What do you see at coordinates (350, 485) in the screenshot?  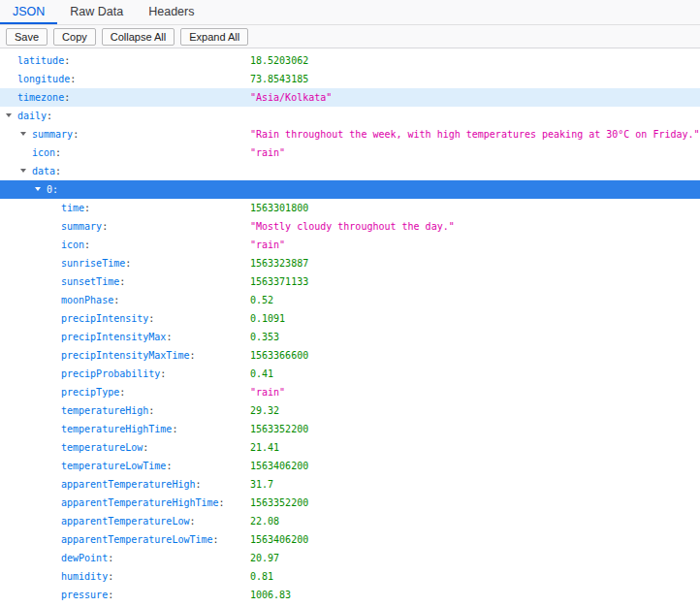 I see `tree-row-apparenttemperaturehigh: apparentTemperatureHigh:31.7` at bounding box center [350, 485].